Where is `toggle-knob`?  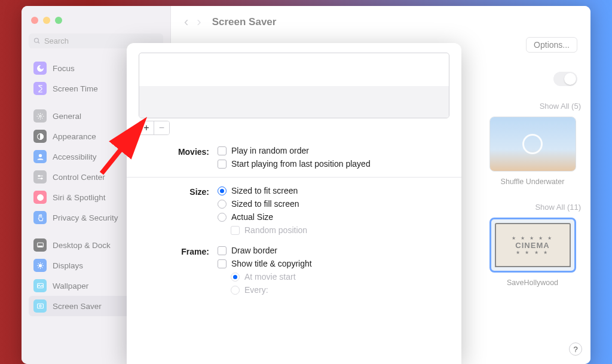
toggle-knob is located at coordinates (570, 79).